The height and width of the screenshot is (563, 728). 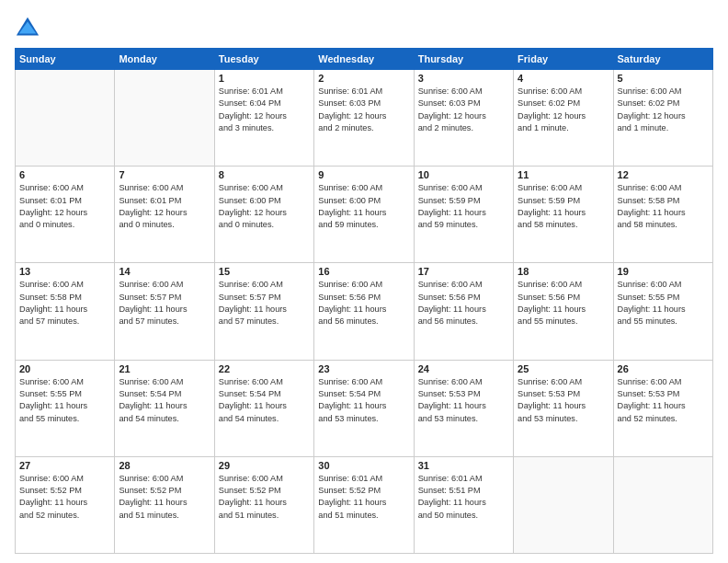 I want to click on day-number: 5, so click(x=664, y=78).